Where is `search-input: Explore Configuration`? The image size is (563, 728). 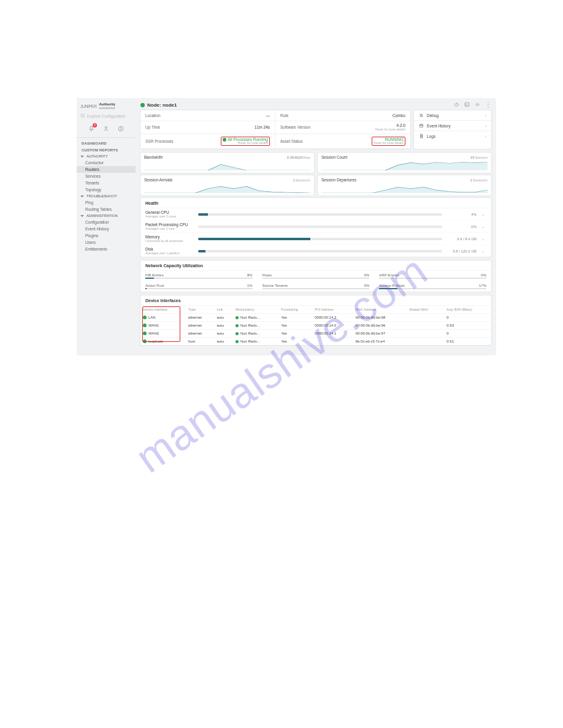
search-input: Explore Configuration is located at coordinates (106, 116).